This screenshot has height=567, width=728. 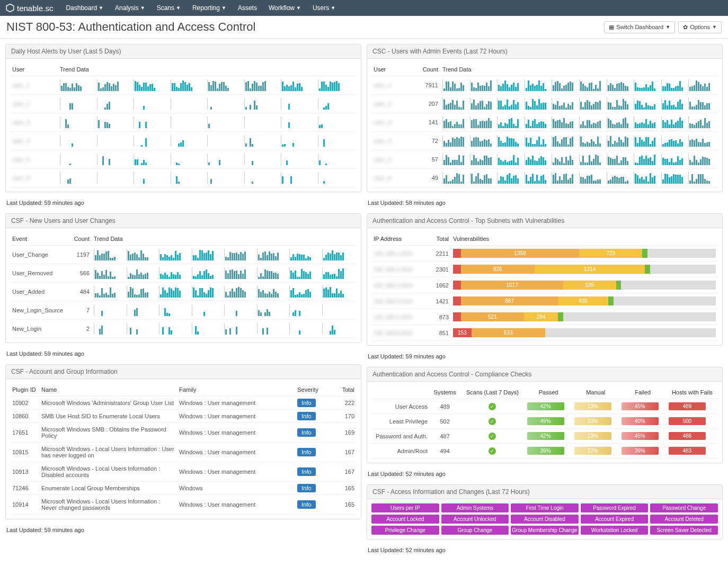 What do you see at coordinates (475, 508) in the screenshot?
I see `pill-admin-systems: Admin Systems` at bounding box center [475, 508].